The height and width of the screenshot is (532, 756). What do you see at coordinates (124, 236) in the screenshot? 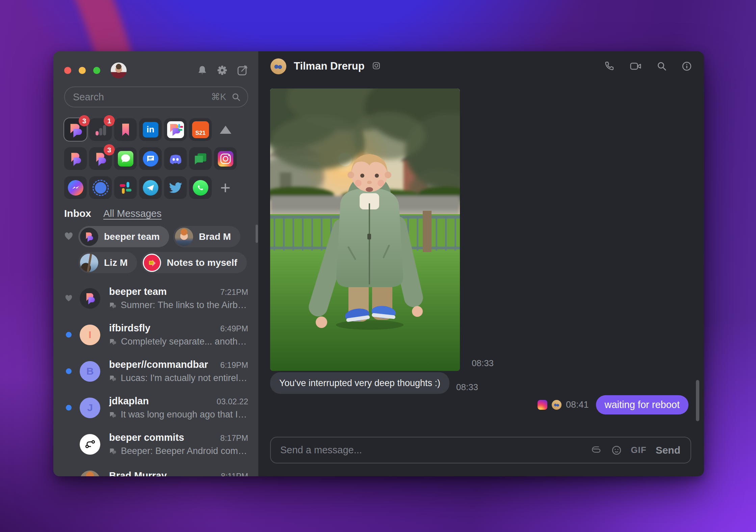
I see `favorite-beeper-team: beeper team` at bounding box center [124, 236].